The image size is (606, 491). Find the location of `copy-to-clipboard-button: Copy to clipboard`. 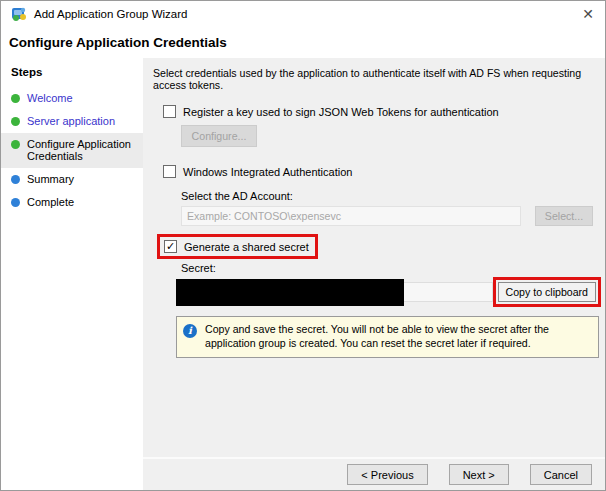

copy-to-clipboard-button: Copy to clipboard is located at coordinates (547, 292).